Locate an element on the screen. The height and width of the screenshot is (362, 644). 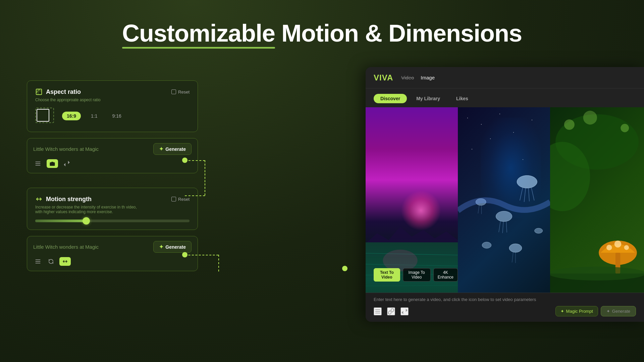
refresh-icon is located at coordinates (51, 261).